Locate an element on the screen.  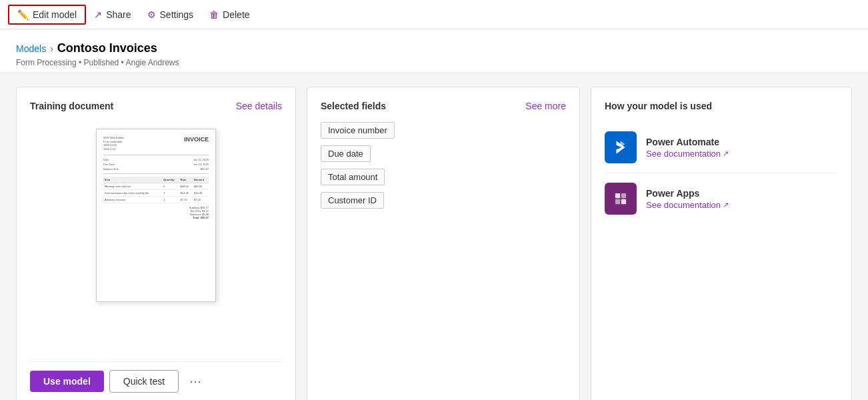
more-options-button: ⋯ is located at coordinates (195, 381).